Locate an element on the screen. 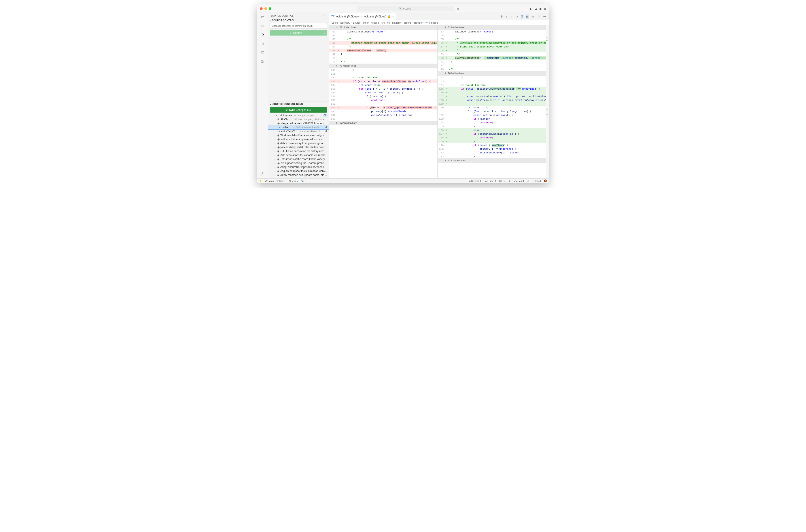  code-line: 165 } is located at coordinates (492, 126).